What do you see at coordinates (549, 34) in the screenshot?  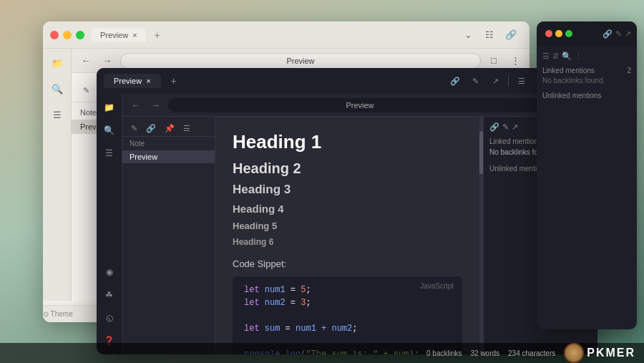 I see `front-close-light` at bounding box center [549, 34].